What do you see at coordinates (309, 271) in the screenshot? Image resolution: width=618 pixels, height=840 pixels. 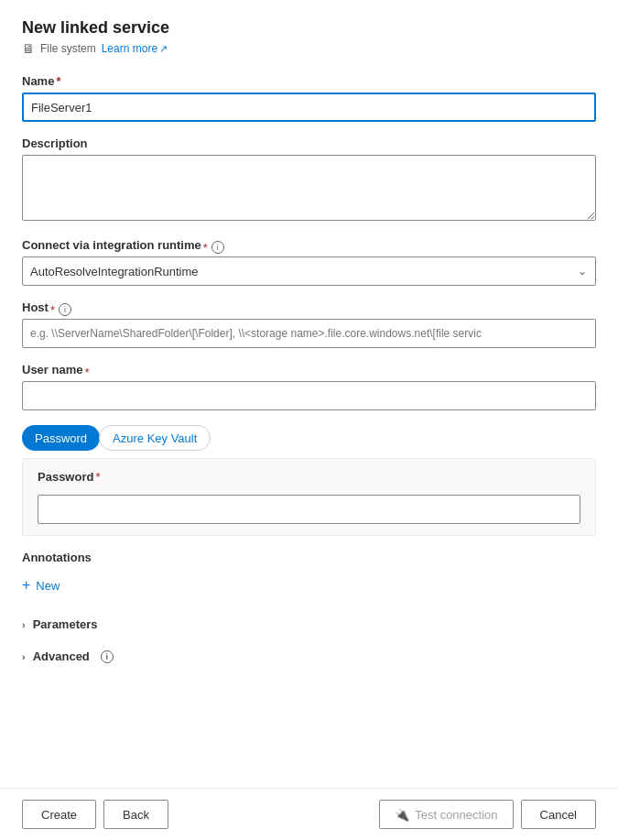 I see `integration-runtime-select: AutoResolveIntegrationRuntime` at bounding box center [309, 271].